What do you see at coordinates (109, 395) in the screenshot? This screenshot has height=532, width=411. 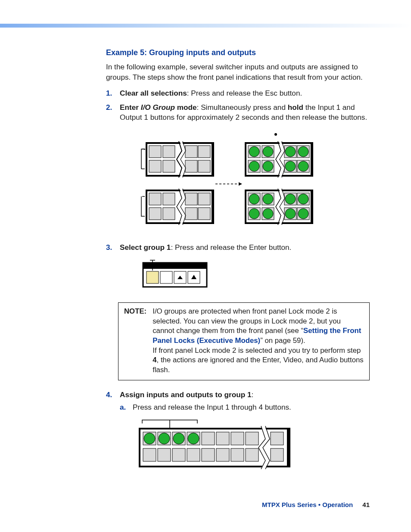 I see `step-number: 4.` at bounding box center [109, 395].